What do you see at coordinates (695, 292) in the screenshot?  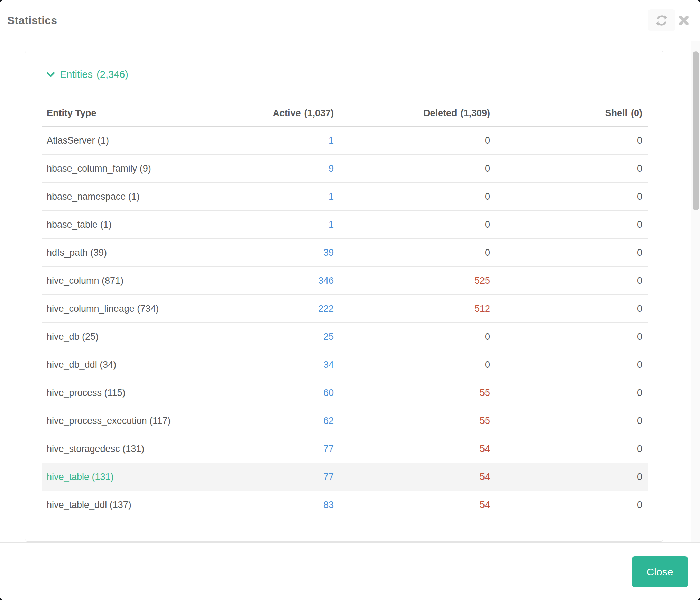 I see `scrollbar-track` at bounding box center [695, 292].